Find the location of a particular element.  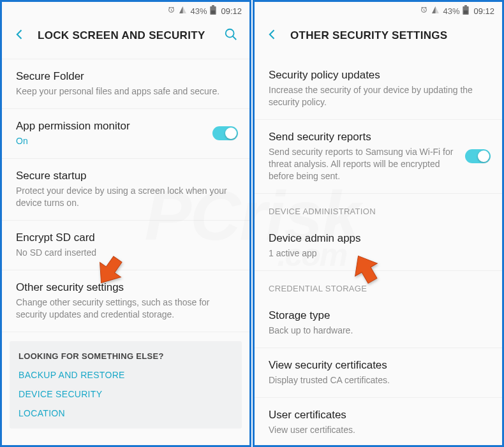

item-storage-type: Storage type Back up to hardware. is located at coordinates (378, 323).